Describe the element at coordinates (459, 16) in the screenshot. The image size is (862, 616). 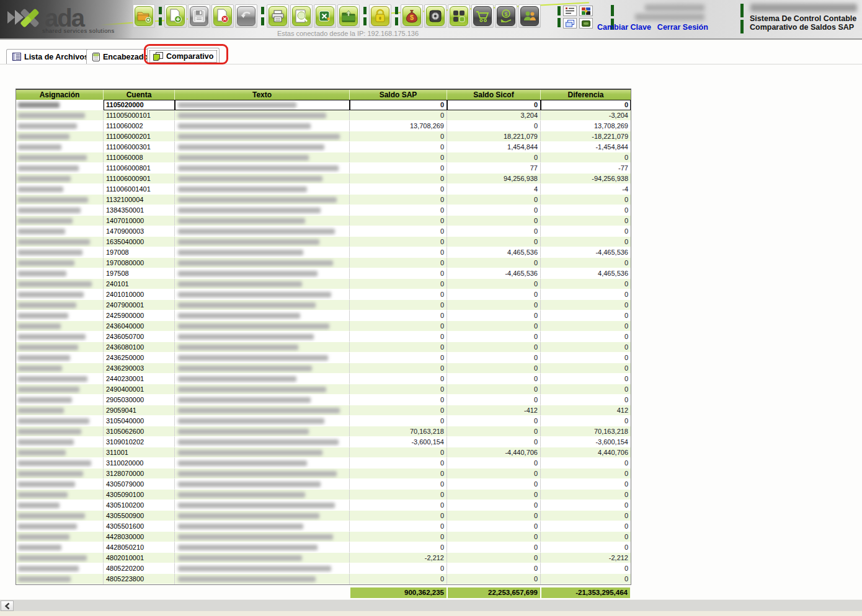
I see `modules-button` at that location.